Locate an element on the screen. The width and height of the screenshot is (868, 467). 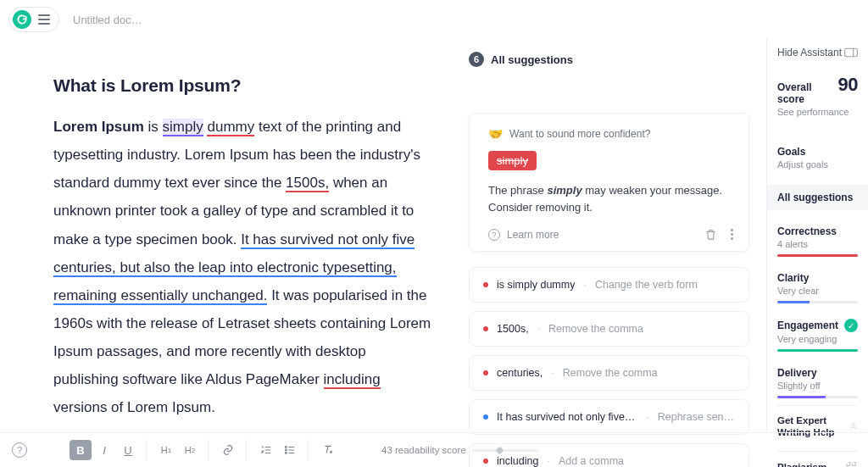
suggestion-row: centuries,·Remove the comma is located at coordinates (609, 373).